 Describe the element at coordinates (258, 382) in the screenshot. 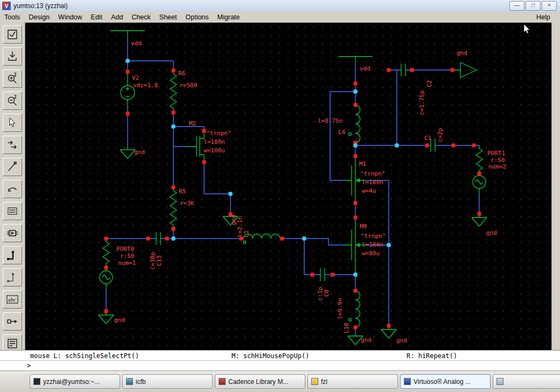

I see `taskbar-label: Cadence Library M...` at that location.